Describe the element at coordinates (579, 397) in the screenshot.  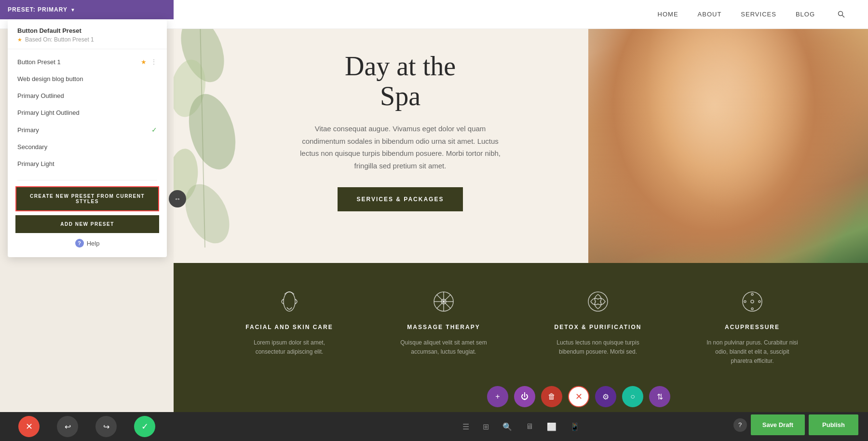
I see `fab-close-icon: ✕` at that location.